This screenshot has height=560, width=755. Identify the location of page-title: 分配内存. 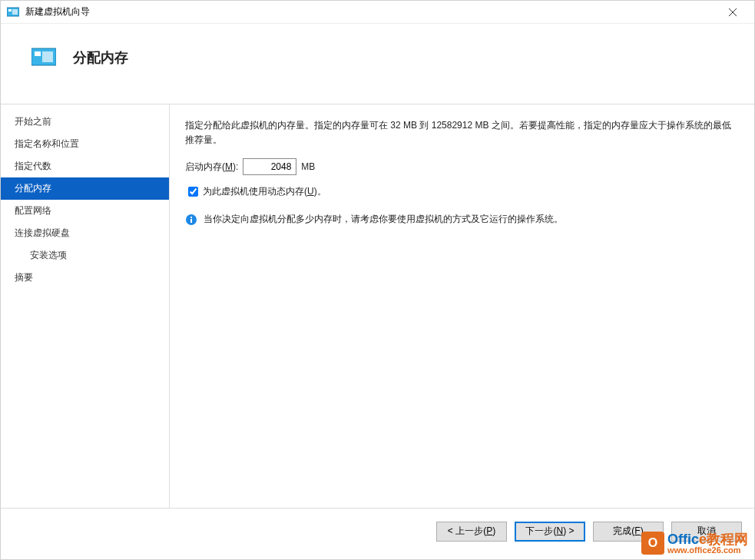
(101, 56).